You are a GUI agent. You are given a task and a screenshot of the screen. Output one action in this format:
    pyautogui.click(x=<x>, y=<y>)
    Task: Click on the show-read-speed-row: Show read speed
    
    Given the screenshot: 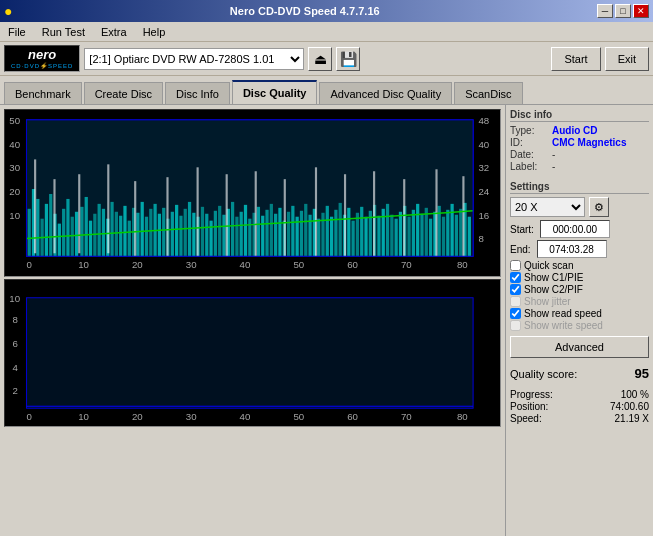 What is the action you would take?
    pyautogui.click(x=580, y=314)
    